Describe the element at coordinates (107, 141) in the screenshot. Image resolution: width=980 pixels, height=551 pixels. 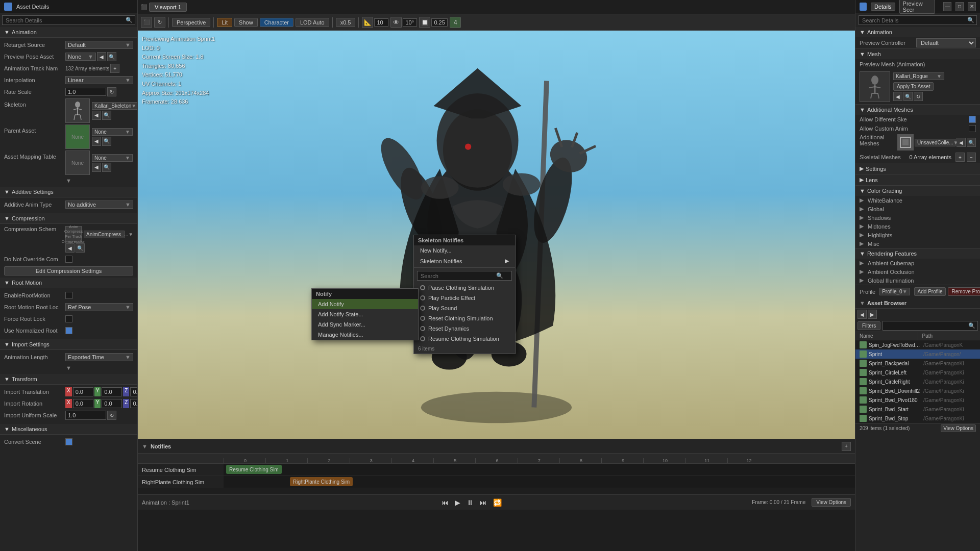
I see `parent-search: 🔍` at that location.